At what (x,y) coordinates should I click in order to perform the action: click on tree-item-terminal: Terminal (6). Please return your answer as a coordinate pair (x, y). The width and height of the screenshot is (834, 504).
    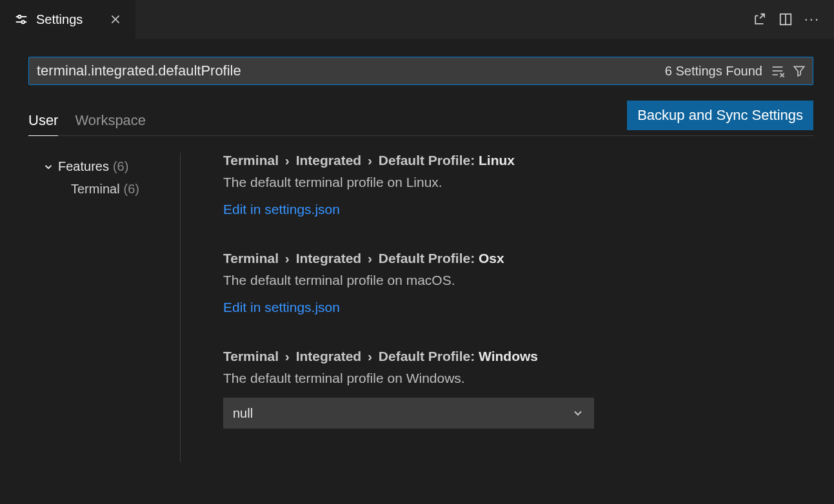
    Looking at the image, I should click on (111, 189).